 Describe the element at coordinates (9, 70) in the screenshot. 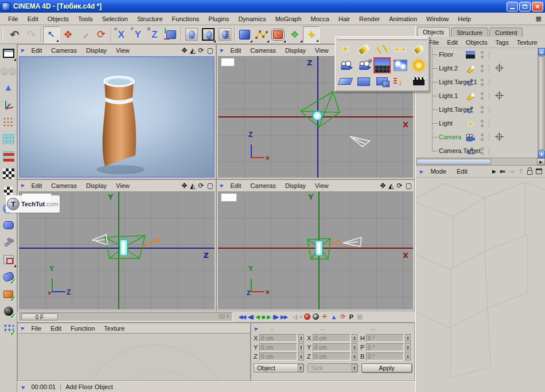

I see `camera-disabled-button: ◎◎` at that location.